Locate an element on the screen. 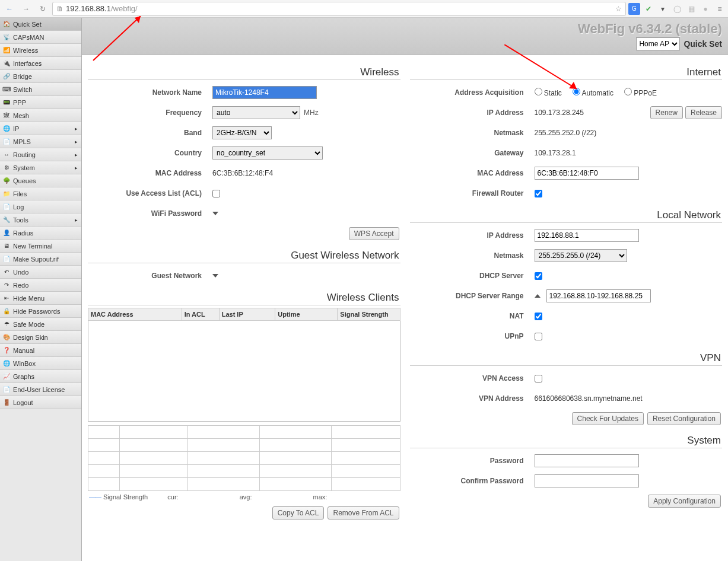 The height and width of the screenshot is (561, 728). ext-icon-3: ● is located at coordinates (705, 9).